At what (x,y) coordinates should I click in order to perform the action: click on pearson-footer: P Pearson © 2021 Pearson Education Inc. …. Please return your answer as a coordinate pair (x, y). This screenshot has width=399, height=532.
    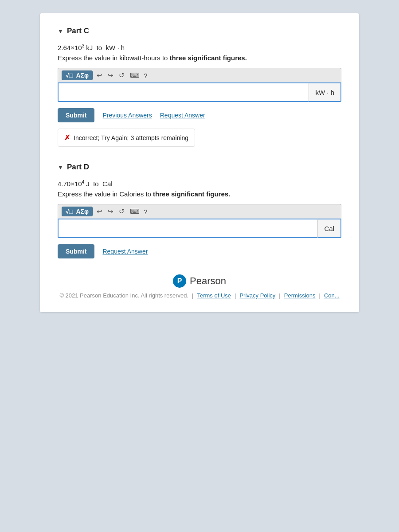
    Looking at the image, I should click on (200, 286).